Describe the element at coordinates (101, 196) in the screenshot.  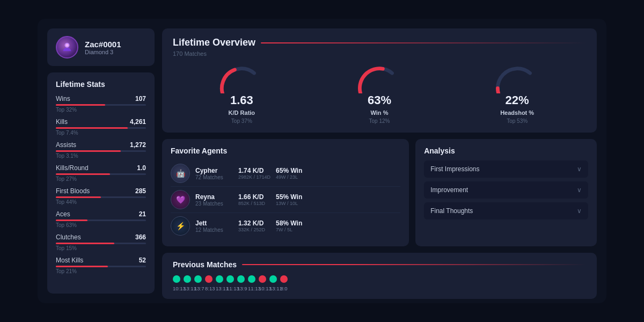
I see `stat-item: First Bloods 285 Top 44%` at that location.